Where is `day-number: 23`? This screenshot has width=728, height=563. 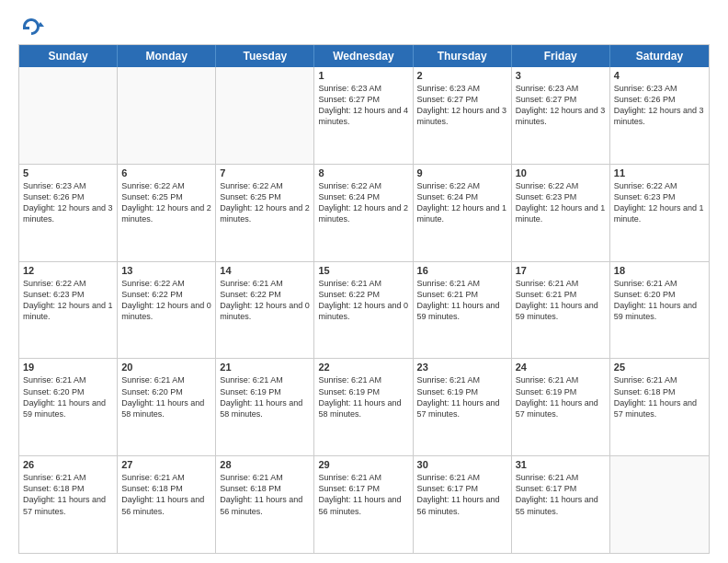 day-number: 23 is located at coordinates (462, 367).